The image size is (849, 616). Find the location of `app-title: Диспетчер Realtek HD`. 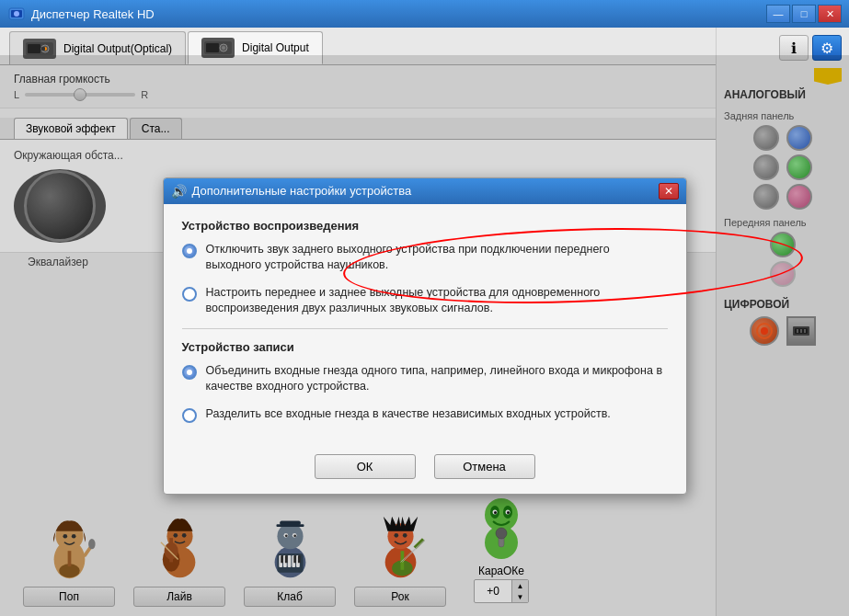

app-title: Диспетчер Realtek HD is located at coordinates (399, 15).